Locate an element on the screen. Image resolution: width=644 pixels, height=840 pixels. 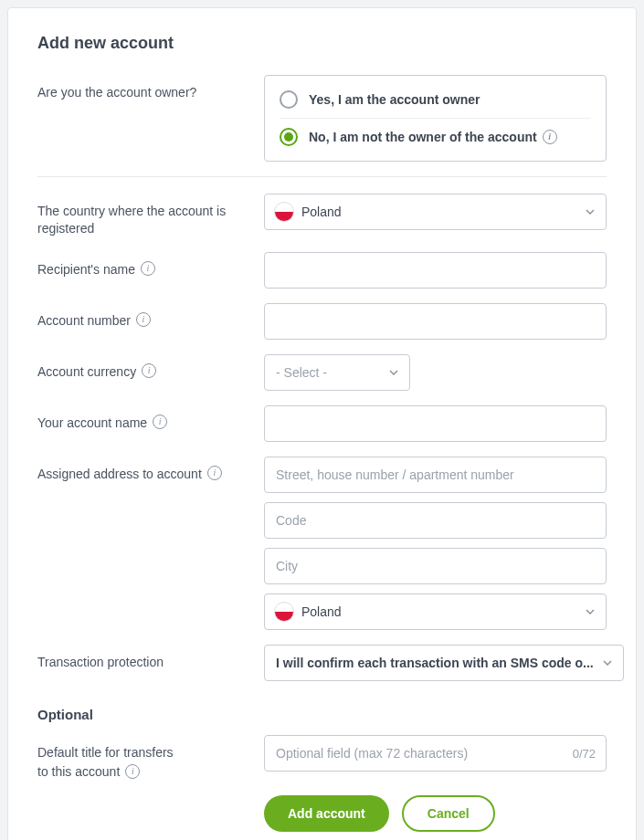
owner-option-no: No, I am not the owner of the account is located at coordinates (435, 137).